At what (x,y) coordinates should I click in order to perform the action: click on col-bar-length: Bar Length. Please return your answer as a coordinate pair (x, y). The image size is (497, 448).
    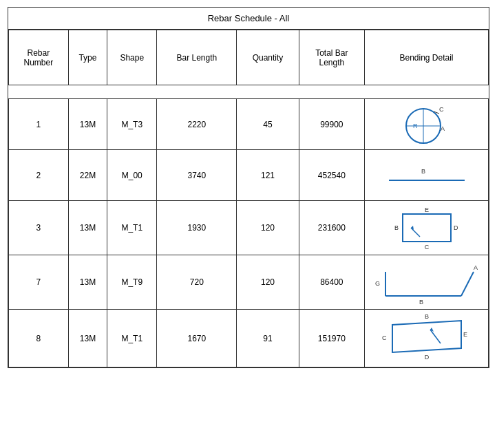
    Looking at the image, I should click on (197, 58).